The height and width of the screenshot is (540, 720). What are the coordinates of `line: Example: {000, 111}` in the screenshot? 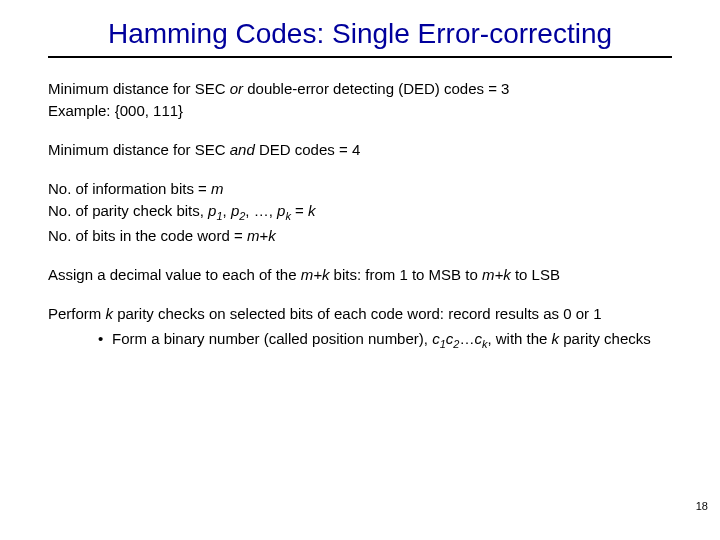 It's located at (360, 110).